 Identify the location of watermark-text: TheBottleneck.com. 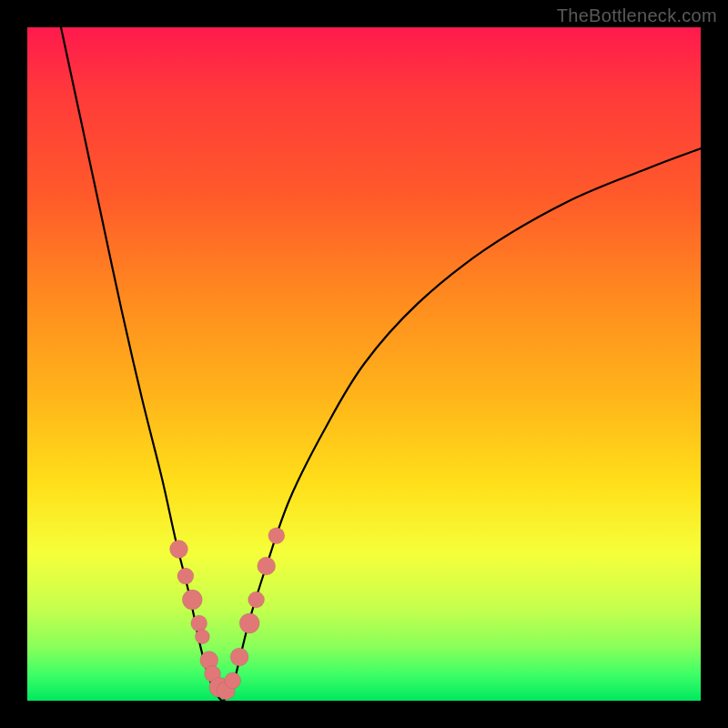
(637, 16).